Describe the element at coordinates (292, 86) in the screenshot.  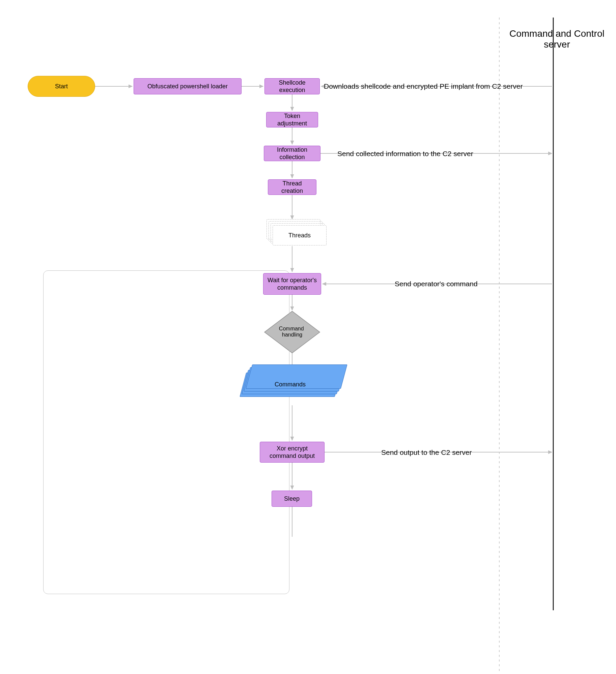
I see `node-shellcode: Shellcode execution` at that location.